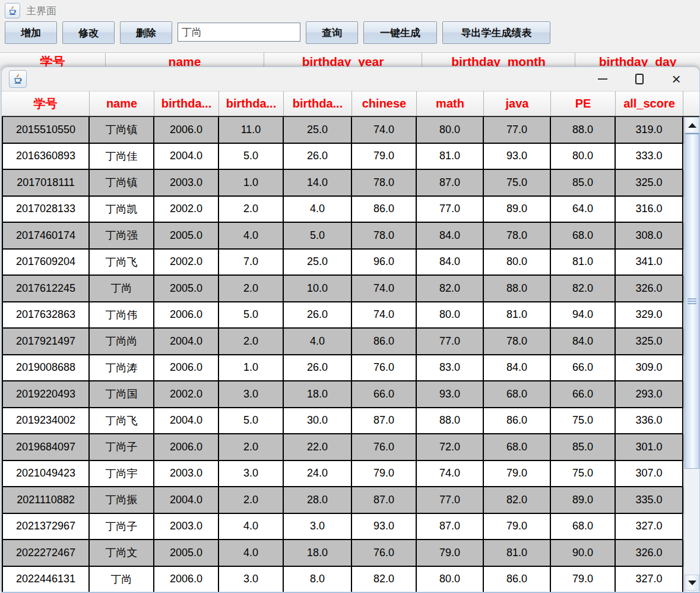 The width and height of the screenshot is (700, 593). Describe the element at coordinates (385, 103) in the screenshot. I see `header-cell-chinese: chinese` at that location.